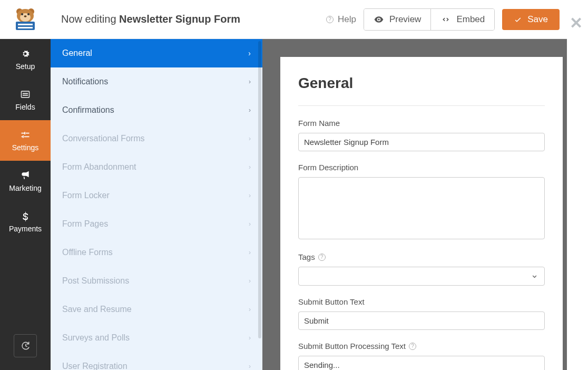 The height and width of the screenshot is (370, 588). What do you see at coordinates (194, 19) in the screenshot?
I see `editing-label: Now editing Newsletter Signup Form` at bounding box center [194, 19].